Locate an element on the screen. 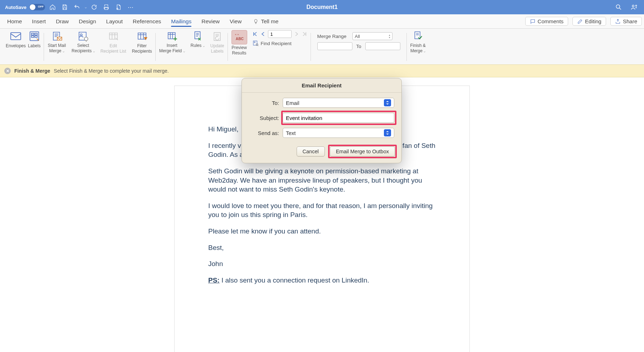 The height and width of the screenshot is (352, 644). share-people-icon is located at coordinates (634, 7).